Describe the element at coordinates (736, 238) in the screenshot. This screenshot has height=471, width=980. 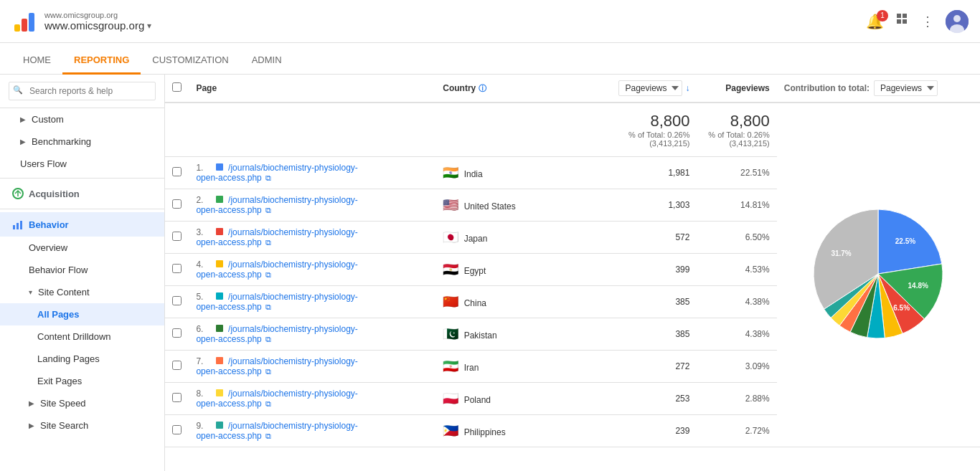
I see `td-pct: 6.50%` at that location.